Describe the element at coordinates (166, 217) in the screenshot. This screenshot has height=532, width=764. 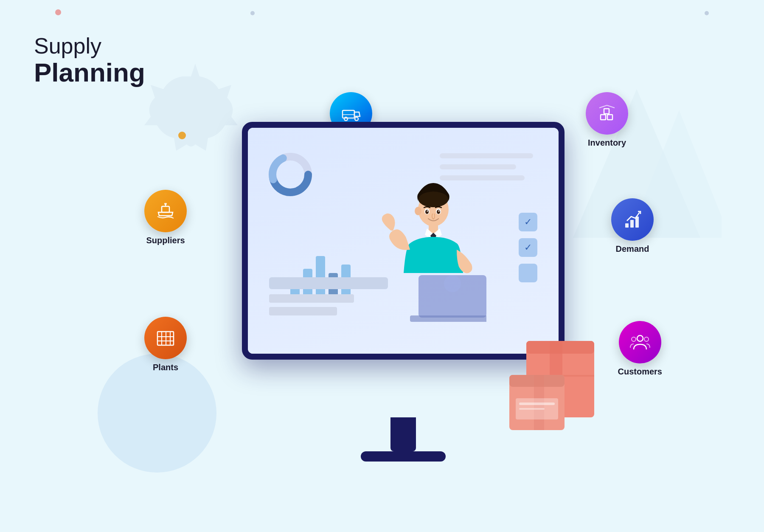
I see `suppliers-node: Suppliers` at that location.